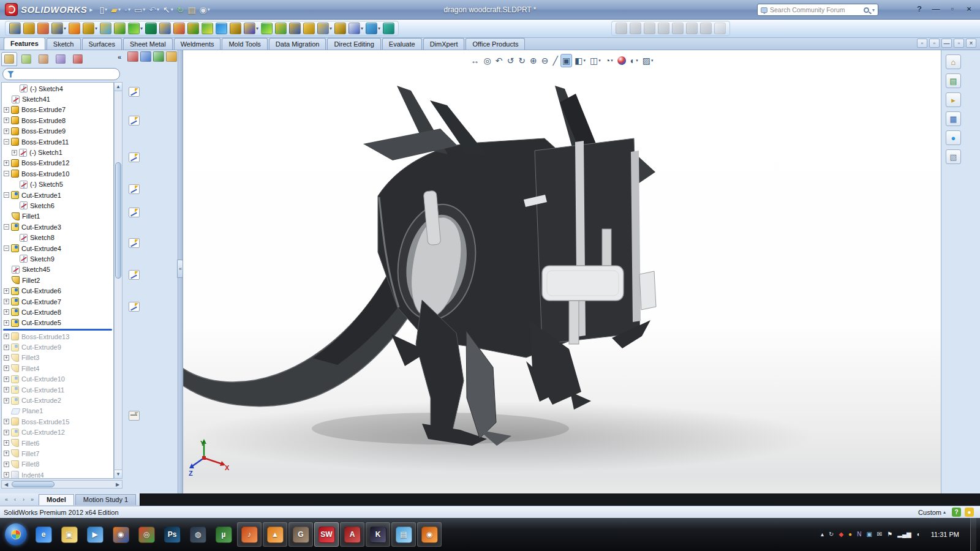 This screenshot has height=551, width=980. I want to click on status-help-icon: ?, so click(957, 512).